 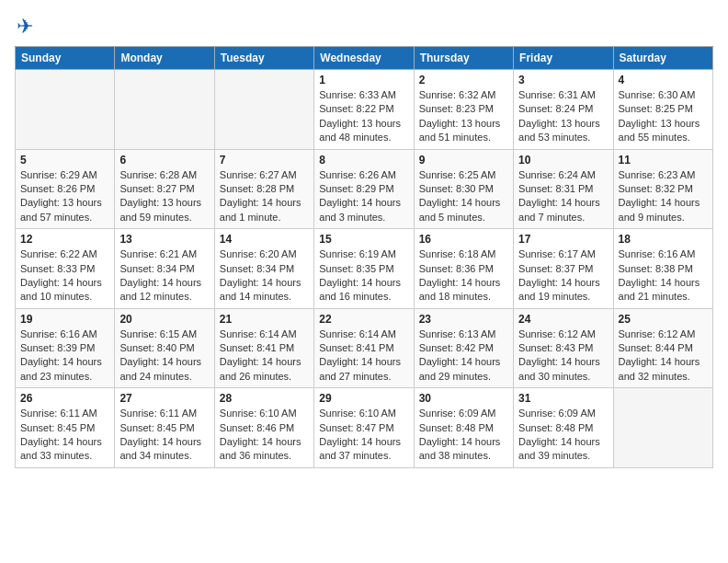 I want to click on calendar-cell: 15Sunrise: 6:19 AMSunset: 8:35 PMDayligh…, so click(x=364, y=269).